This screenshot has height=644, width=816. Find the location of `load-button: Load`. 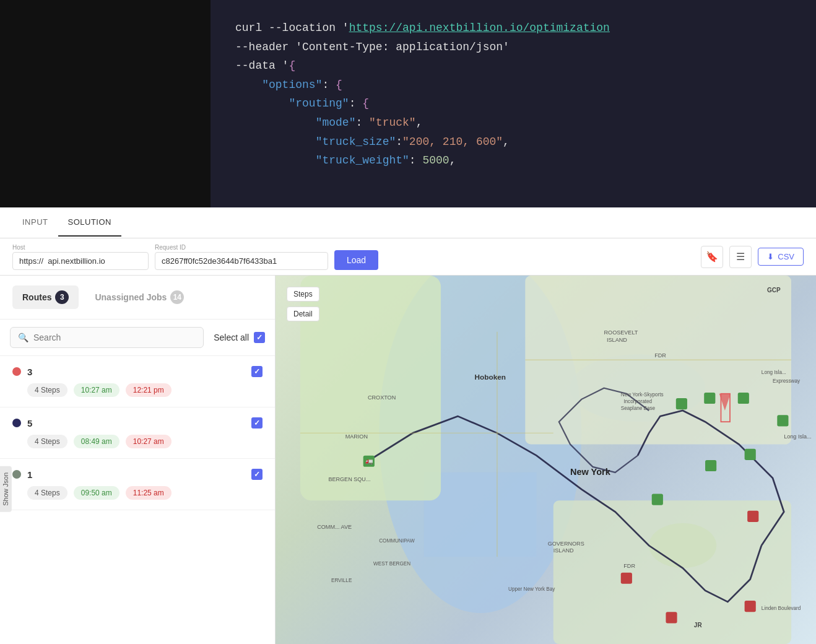

load-button: Load is located at coordinates (357, 260).